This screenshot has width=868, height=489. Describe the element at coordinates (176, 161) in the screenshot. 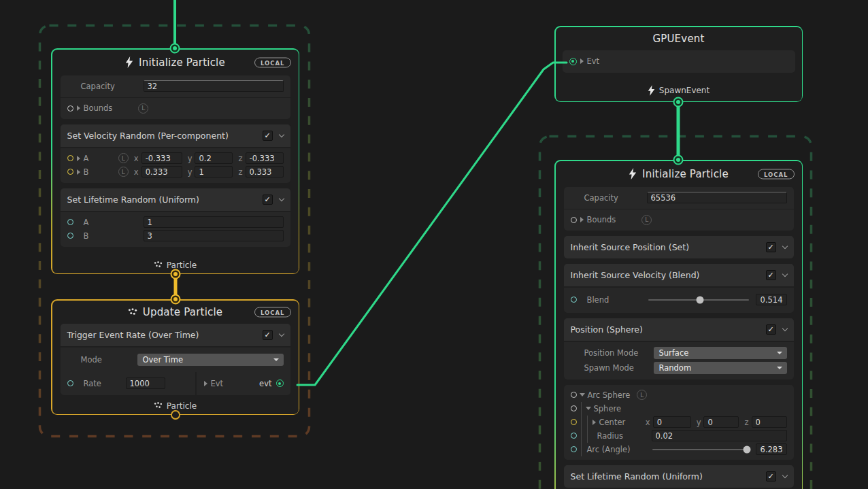

I see `node-initialize-particle-left: Initialize Particle LOCAL Capacity Bound…` at that location.